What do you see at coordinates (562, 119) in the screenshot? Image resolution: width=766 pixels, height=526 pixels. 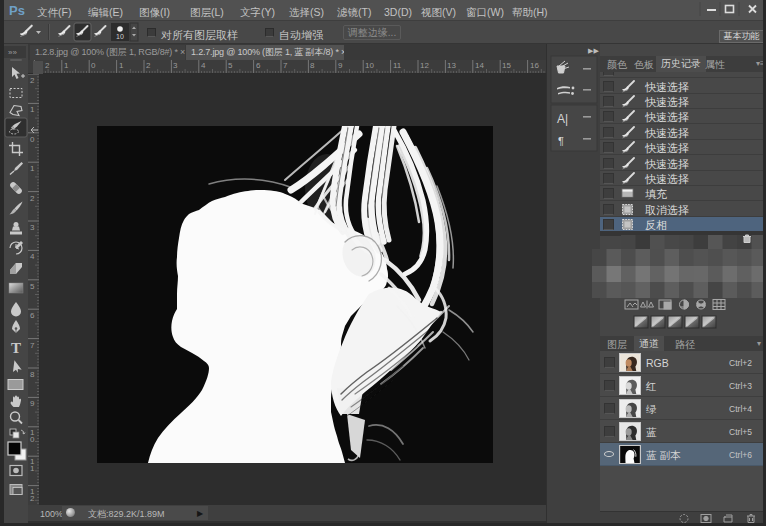 I see `svg-text: A|` at bounding box center [562, 119].